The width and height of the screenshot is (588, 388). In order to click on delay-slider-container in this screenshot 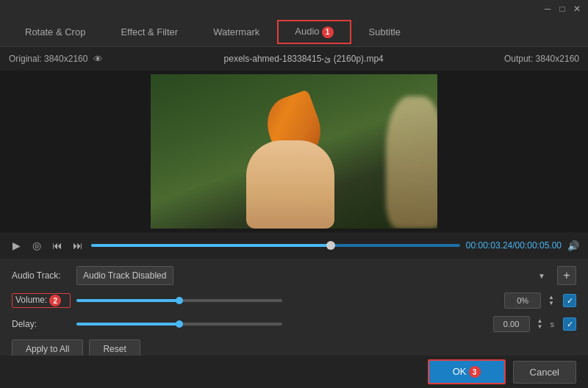, I will do `click(279, 324)`.